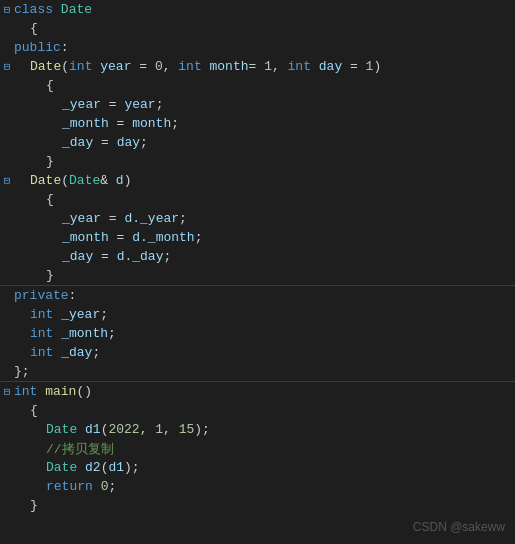  I want to click on code-line: ⊟Date(int year = 0, int month= 1, int da…, so click(258, 66).